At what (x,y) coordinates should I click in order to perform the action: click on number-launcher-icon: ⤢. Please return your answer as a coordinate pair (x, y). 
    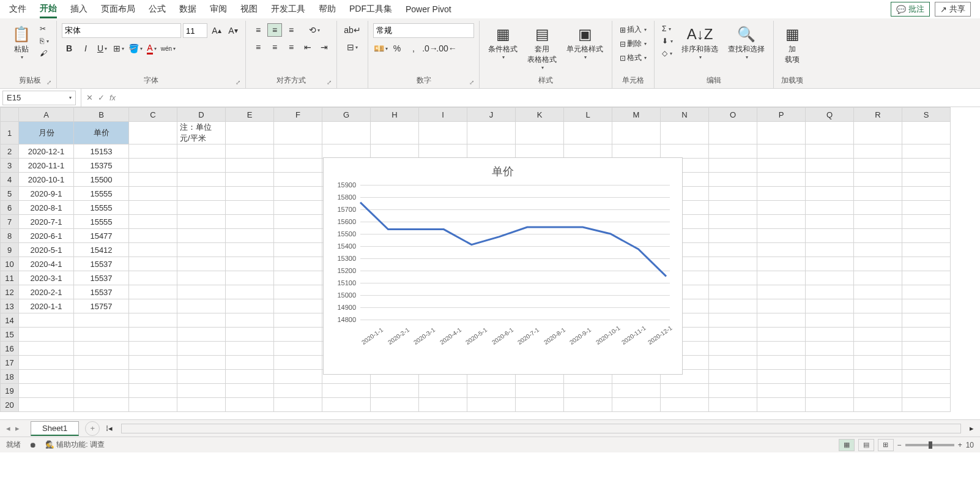
    Looking at the image, I should click on (472, 82).